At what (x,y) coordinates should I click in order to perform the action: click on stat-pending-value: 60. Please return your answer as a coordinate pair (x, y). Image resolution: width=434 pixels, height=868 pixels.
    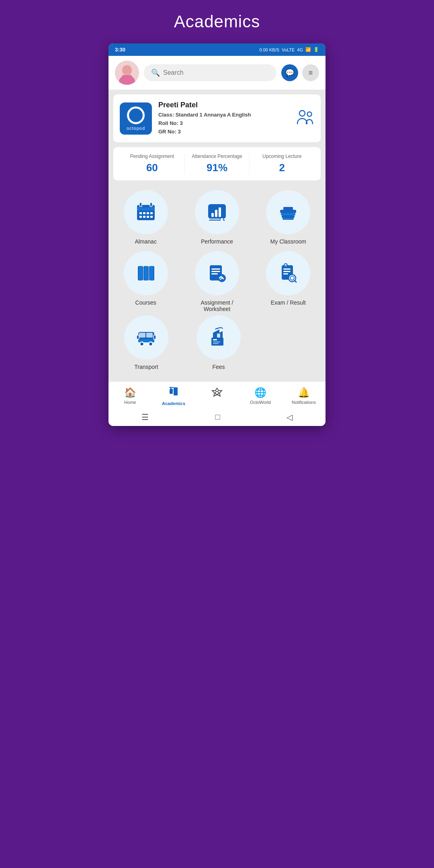
    Looking at the image, I should click on (152, 168).